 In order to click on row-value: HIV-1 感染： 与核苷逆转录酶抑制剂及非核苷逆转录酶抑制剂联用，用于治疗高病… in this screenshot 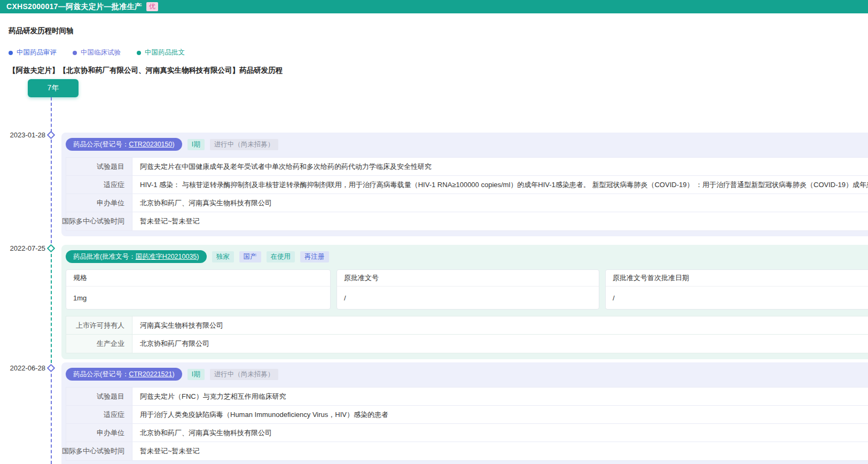, I will do `click(500, 185)`.